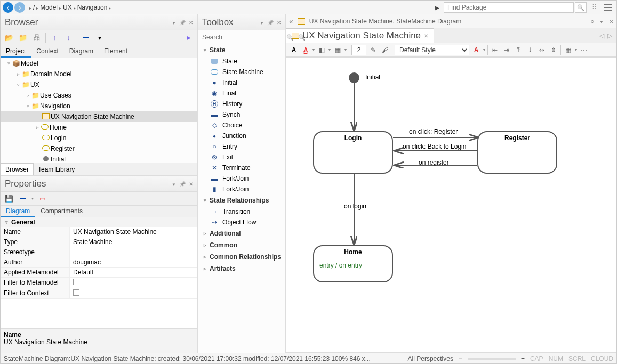 The image size is (617, 364). I want to click on tree-node-model: Model, so click(99, 63).